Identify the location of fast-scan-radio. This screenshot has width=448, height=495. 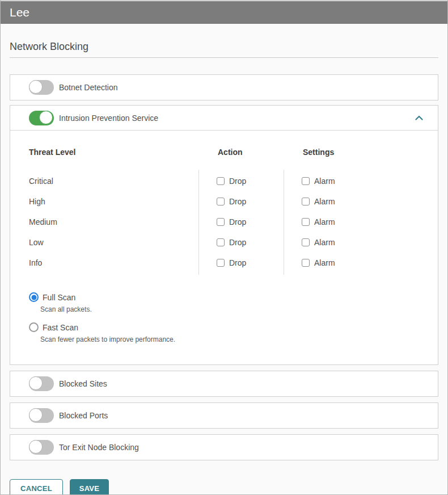
(34, 327).